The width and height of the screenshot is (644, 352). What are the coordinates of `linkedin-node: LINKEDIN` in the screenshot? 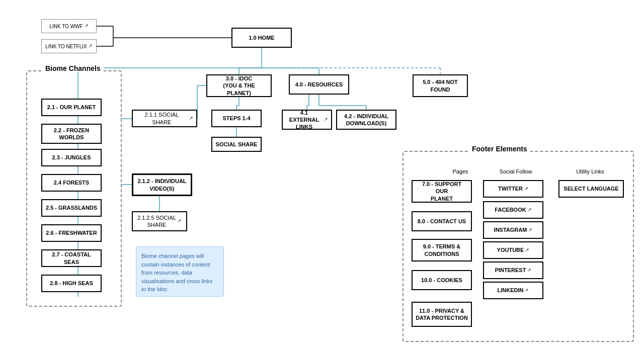 It's located at (513, 291).